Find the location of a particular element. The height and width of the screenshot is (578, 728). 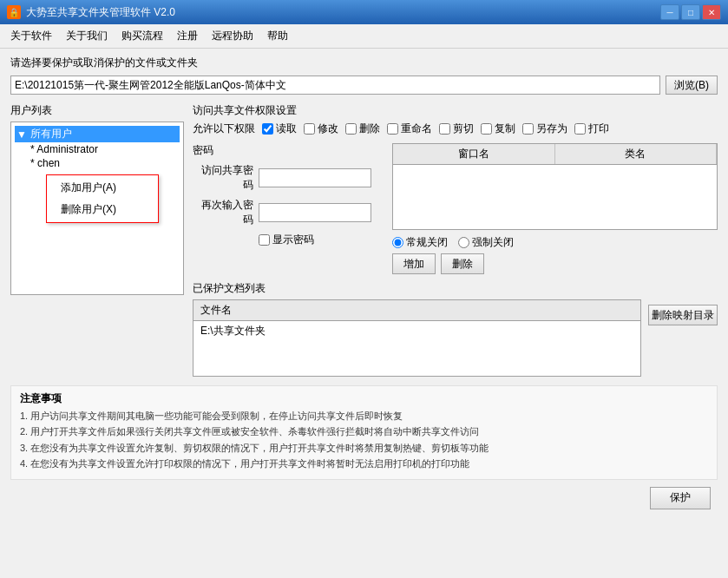

menu-remote: 远程协助 is located at coordinates (233, 36).